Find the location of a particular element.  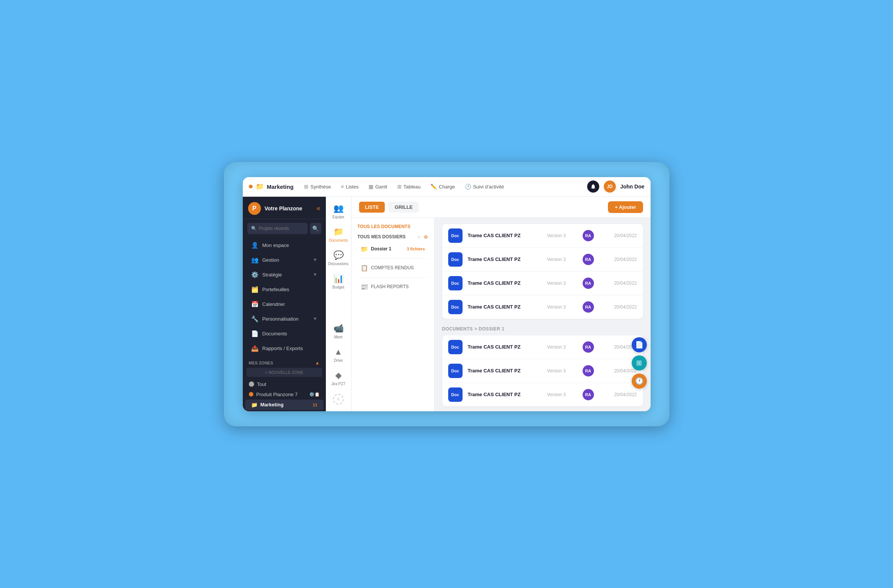

sidebar-zone-tout: Tout is located at coordinates (284, 384).